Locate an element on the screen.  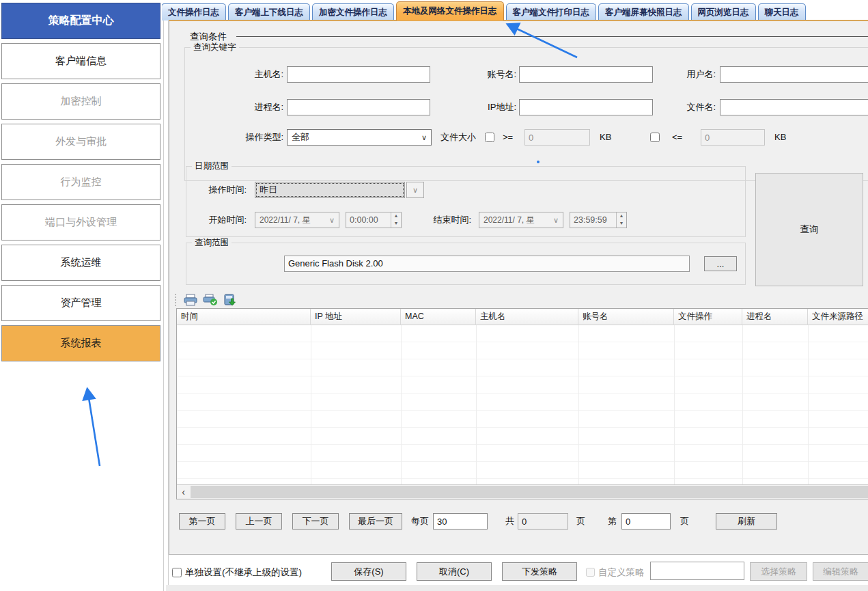
current-page-prefix: 第 is located at coordinates (612, 521).